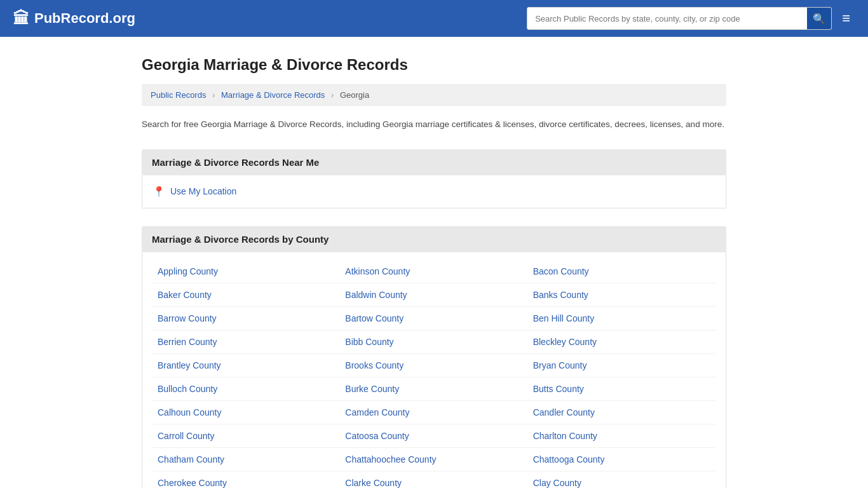  Describe the element at coordinates (188, 271) in the screenshot. I see `county-link: Appling County` at that location.